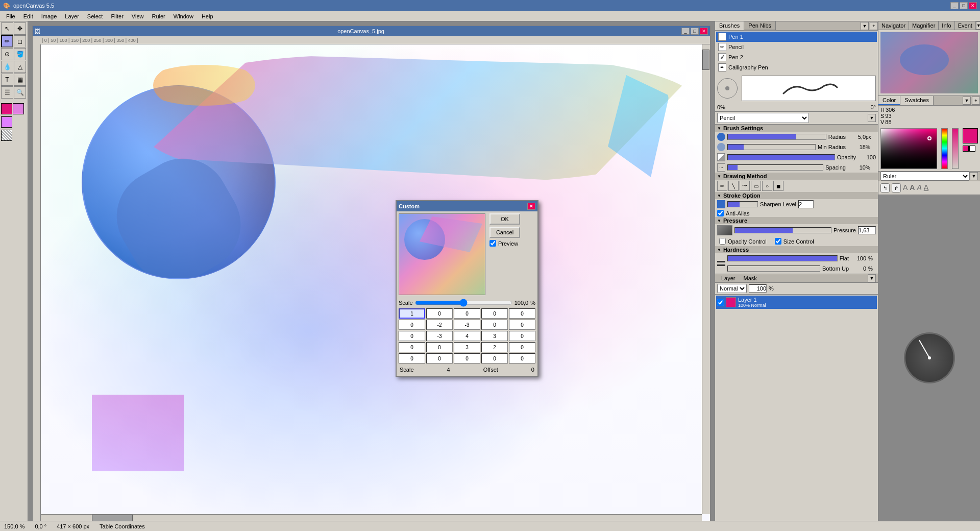 The image size is (980, 531). I want to click on pressure-header: Pressure, so click(796, 221).